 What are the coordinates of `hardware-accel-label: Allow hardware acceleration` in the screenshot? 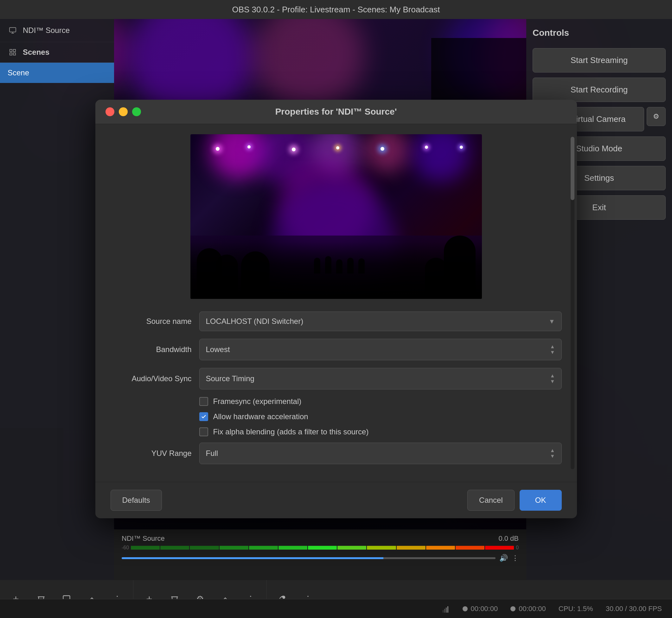 It's located at (261, 417).